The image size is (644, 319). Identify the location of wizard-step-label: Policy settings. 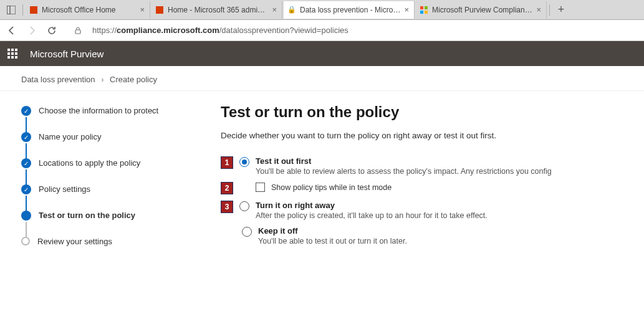
(65, 189).